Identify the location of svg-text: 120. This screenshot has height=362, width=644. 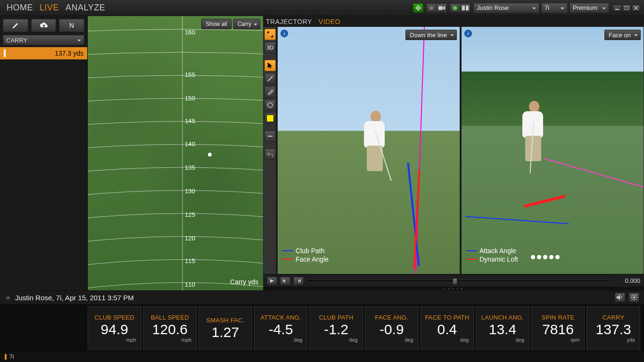
(190, 239).